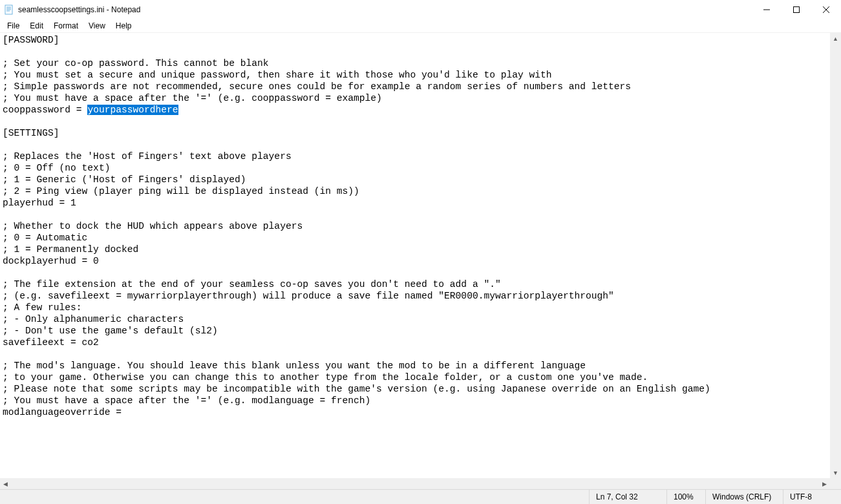  What do you see at coordinates (835, 39) in the screenshot?
I see `scroll-up-icon: ▲` at bounding box center [835, 39].